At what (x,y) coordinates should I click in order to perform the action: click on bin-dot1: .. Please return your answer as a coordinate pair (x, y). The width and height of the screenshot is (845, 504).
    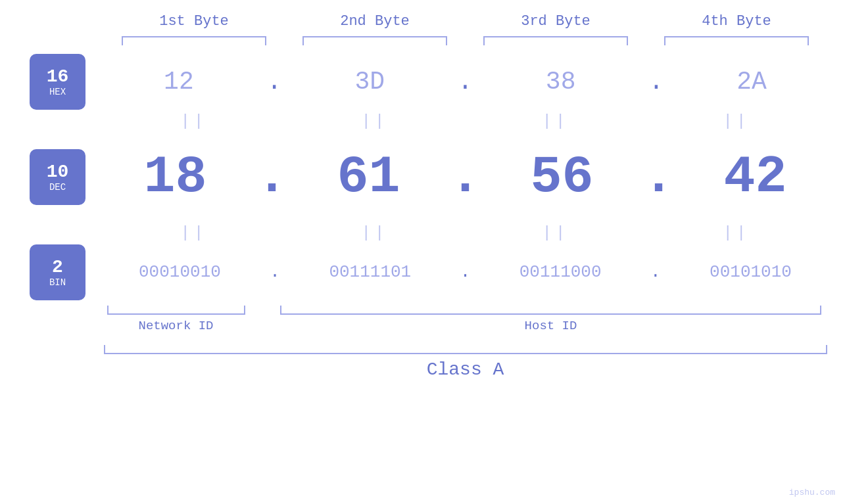
    Looking at the image, I should click on (275, 272).